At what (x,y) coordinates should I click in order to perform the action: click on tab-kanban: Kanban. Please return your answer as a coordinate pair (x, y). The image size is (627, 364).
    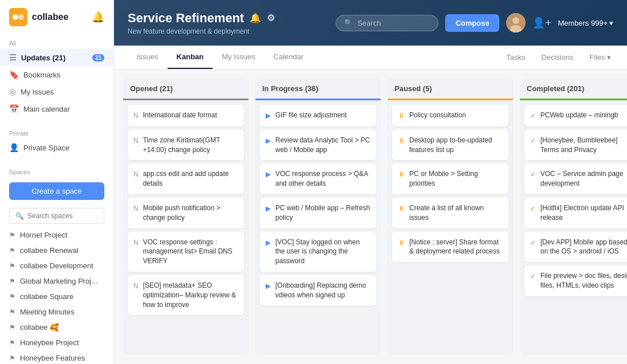
    Looking at the image, I should click on (190, 57).